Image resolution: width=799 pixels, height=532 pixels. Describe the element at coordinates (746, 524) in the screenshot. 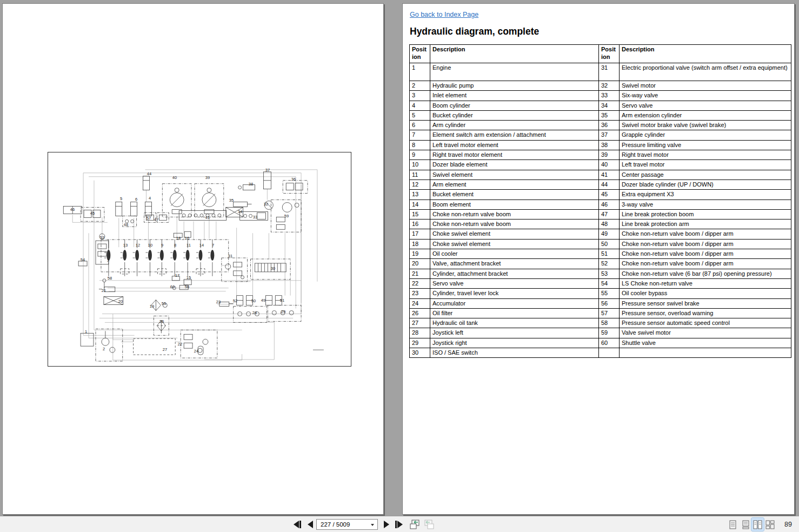

I see `continuous-view-button` at that location.